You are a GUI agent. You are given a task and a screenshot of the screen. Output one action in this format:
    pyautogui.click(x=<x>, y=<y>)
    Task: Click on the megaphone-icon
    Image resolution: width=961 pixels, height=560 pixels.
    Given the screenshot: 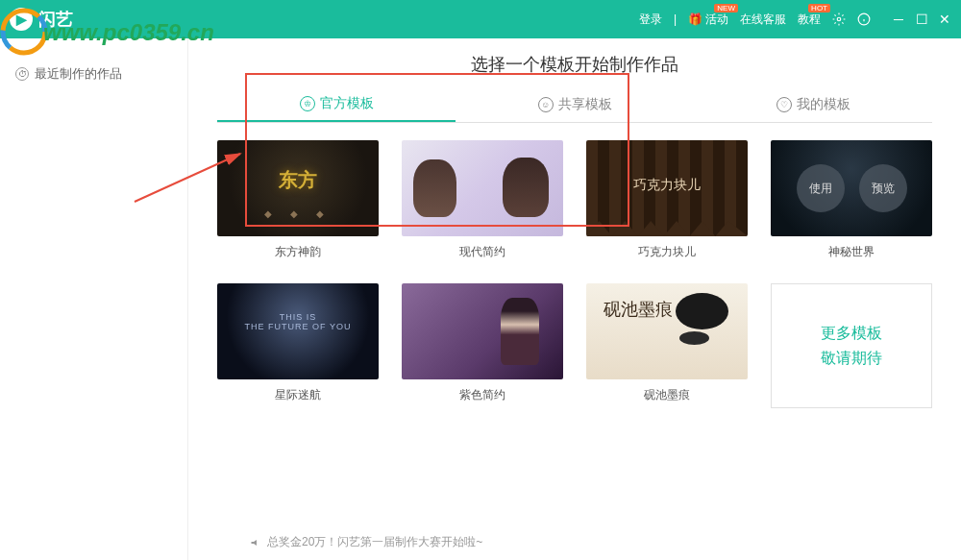 What is the action you would take?
    pyautogui.click(x=256, y=543)
    